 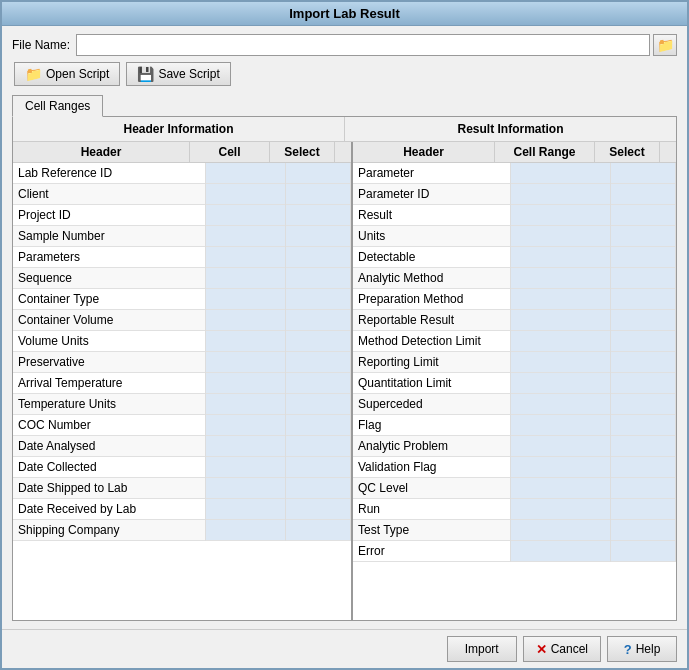 I want to click on right-row-label: Detectable, so click(x=432, y=258).